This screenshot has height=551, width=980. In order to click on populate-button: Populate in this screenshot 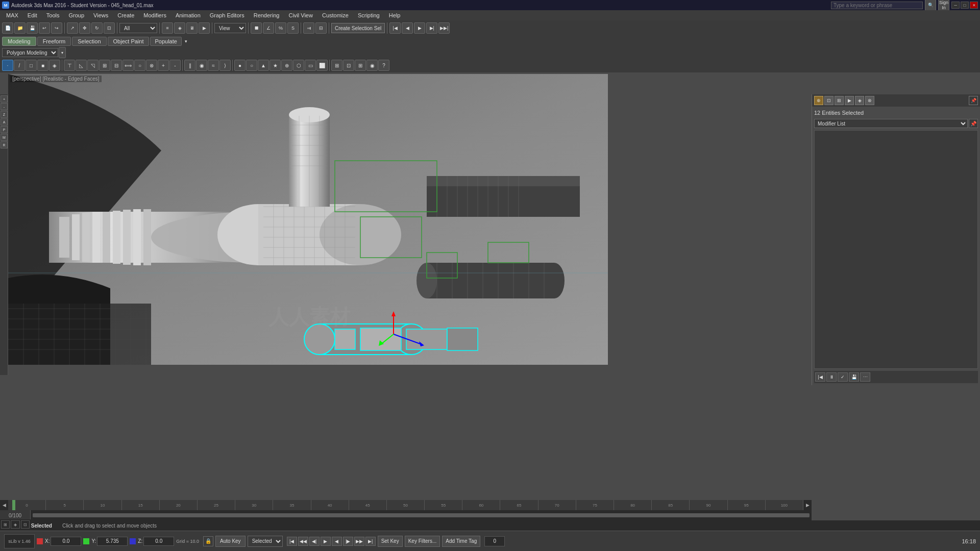, I will do `click(165, 41)`.